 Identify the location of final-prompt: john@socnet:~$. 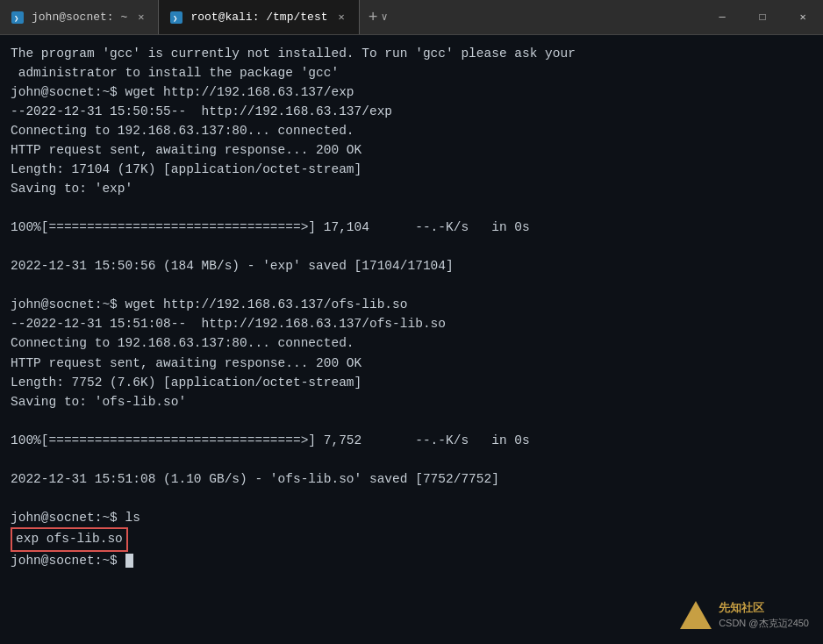
(68, 561).